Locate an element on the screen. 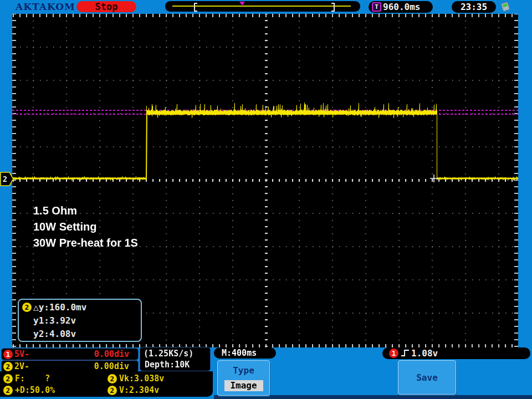 This screenshot has width=532, height=399. annotation-line-2: 10W Setting is located at coordinates (85, 227).